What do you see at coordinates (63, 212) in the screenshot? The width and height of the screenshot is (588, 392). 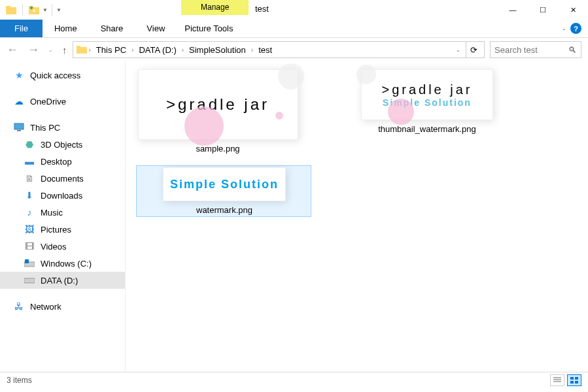 I see `sidebar-item-music: ♪ Music` at bounding box center [63, 212].